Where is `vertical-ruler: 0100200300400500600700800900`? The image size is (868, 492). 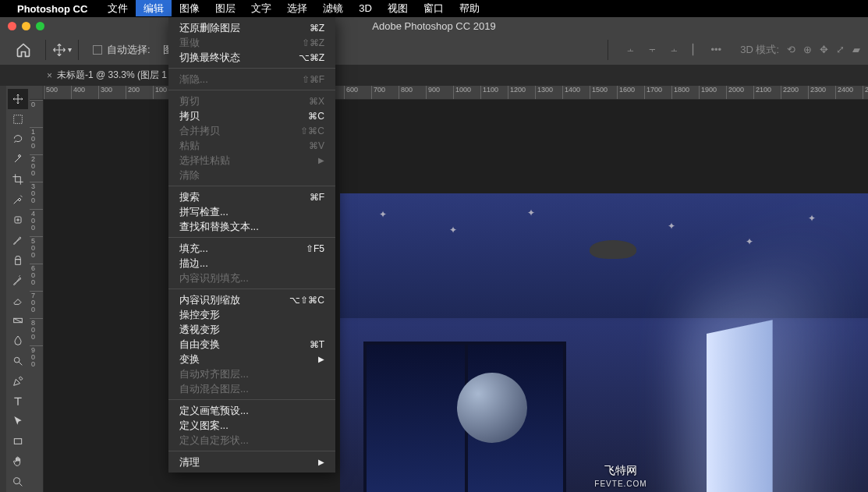 vertical-ruler: 0100200300400500600700800900 is located at coordinates (37, 296).